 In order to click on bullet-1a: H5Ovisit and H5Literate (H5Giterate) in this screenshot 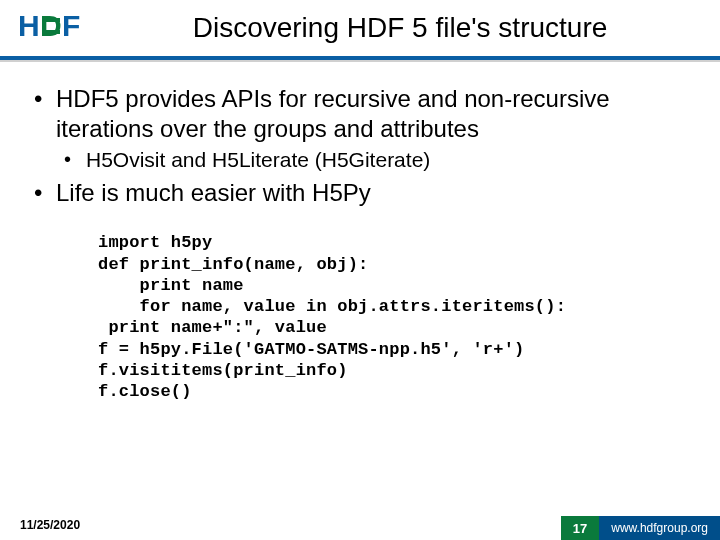, I will do `click(379, 160)`.